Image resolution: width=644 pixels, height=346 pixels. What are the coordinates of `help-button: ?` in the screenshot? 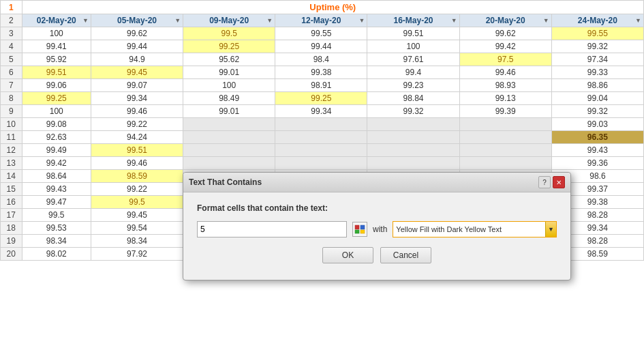 It's located at (545, 182).